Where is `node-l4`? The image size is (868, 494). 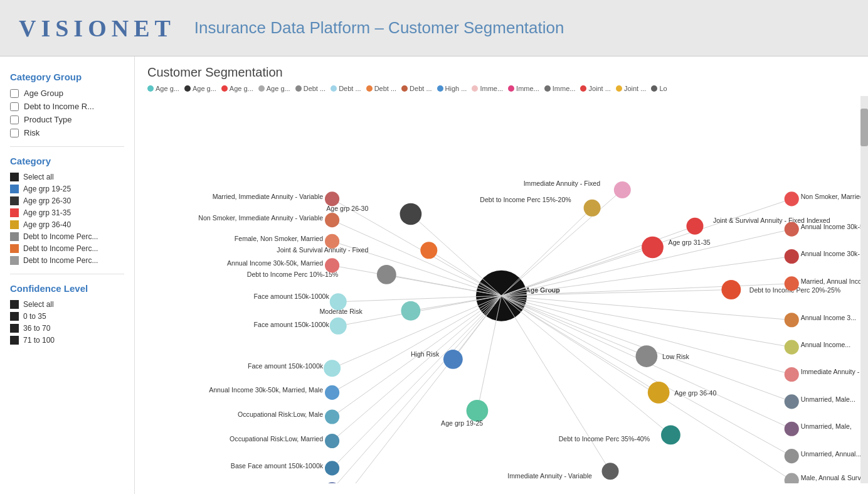
node-l4 is located at coordinates (332, 265).